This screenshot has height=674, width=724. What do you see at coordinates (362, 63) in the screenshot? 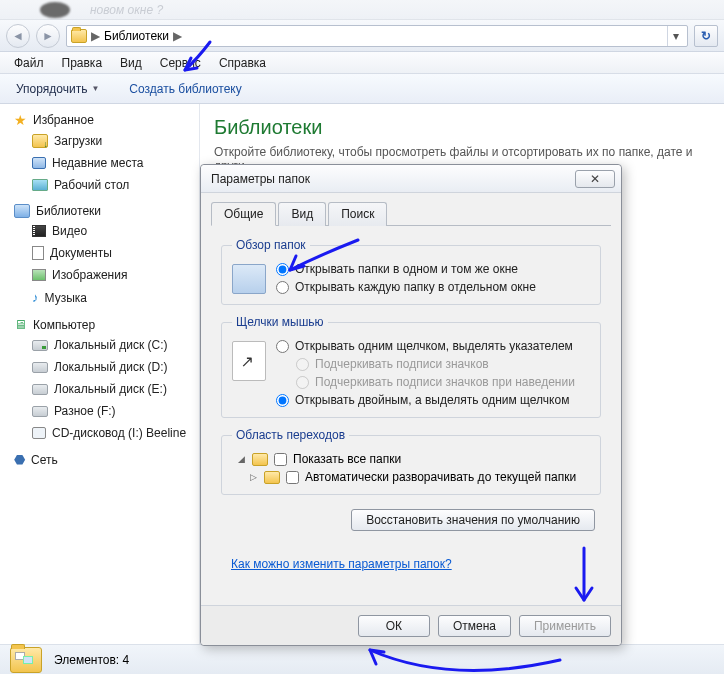
I see `menu-bar: Файл Правка Вид Сервис Справка` at bounding box center [362, 63].